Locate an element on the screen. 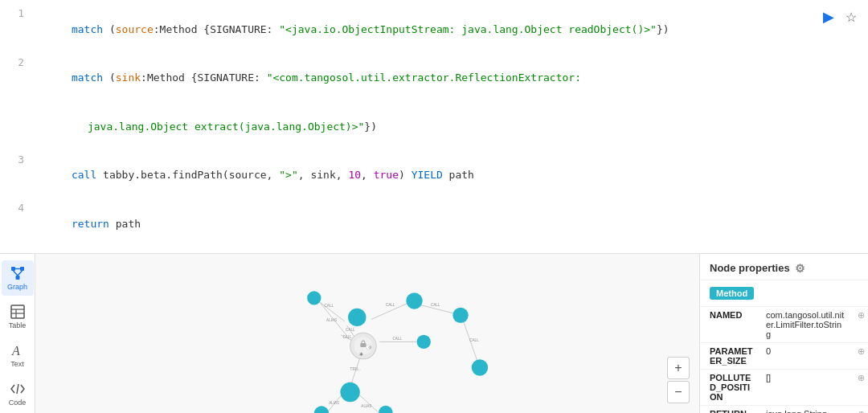  star-button: ☆ is located at coordinates (851, 18).